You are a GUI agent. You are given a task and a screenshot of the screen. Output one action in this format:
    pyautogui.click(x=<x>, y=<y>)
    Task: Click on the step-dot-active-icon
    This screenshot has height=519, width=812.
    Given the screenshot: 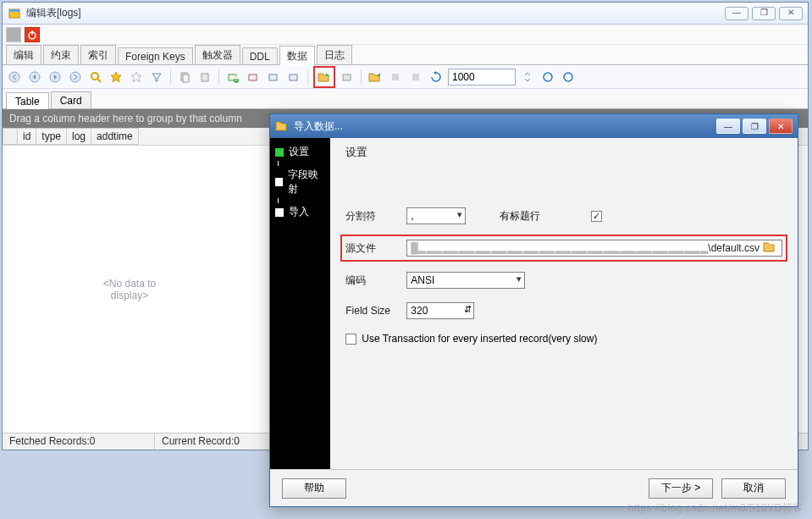 What is the action you would take?
    pyautogui.click(x=279, y=152)
    